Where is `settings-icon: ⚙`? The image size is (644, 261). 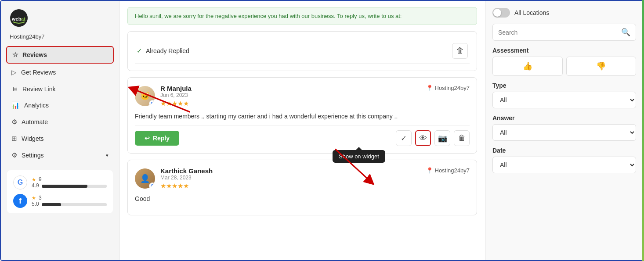
settings-icon: ⚙ is located at coordinates (14, 155).